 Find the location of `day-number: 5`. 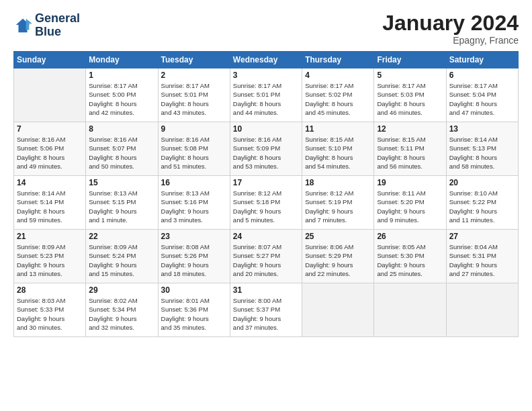

day-number: 5 is located at coordinates (410, 75).